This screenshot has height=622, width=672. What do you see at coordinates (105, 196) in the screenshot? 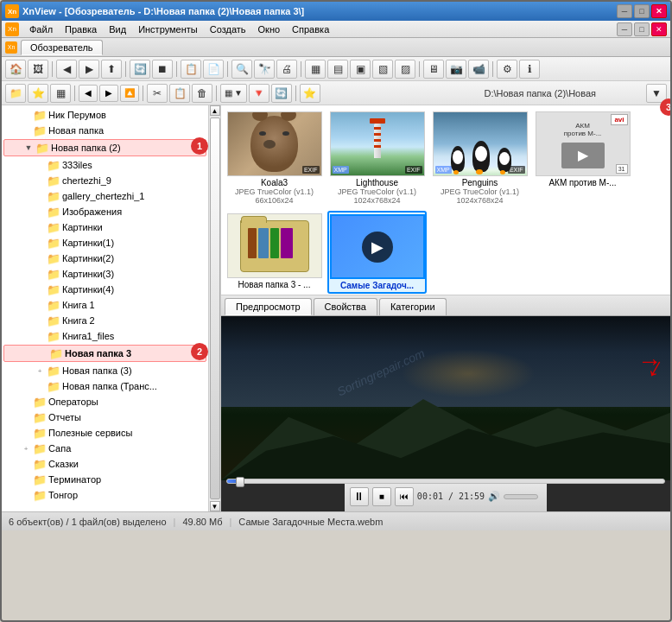
I see `tree-item-gallery: 📁 gallery_chertezhi_1` at bounding box center [105, 196].